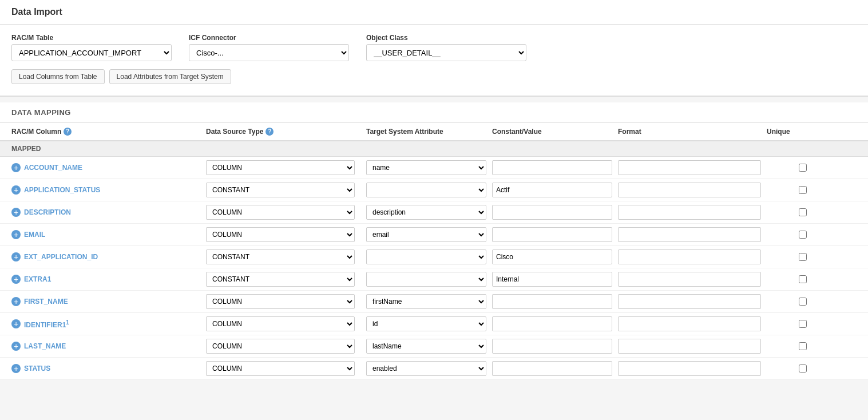 The image size is (868, 420). What do you see at coordinates (429, 132) in the screenshot?
I see `header-target-attribute: Target System Attribute` at bounding box center [429, 132].